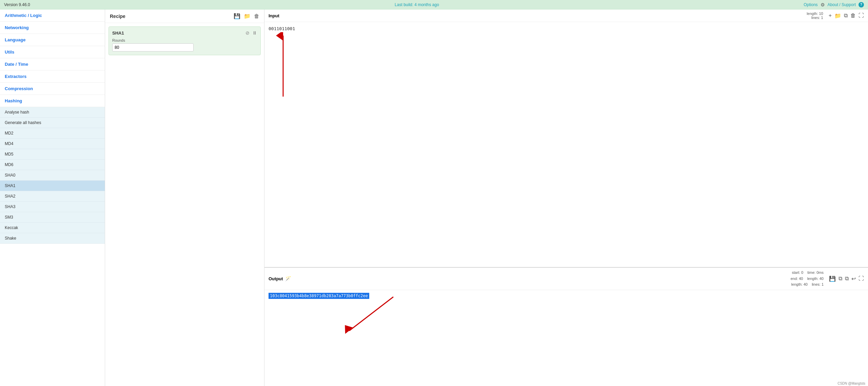 Image resolution: width=868 pixels, height=386 pixels. What do you see at coordinates (823, 5) in the screenshot?
I see `gear-icon: ⚙` at bounding box center [823, 5].